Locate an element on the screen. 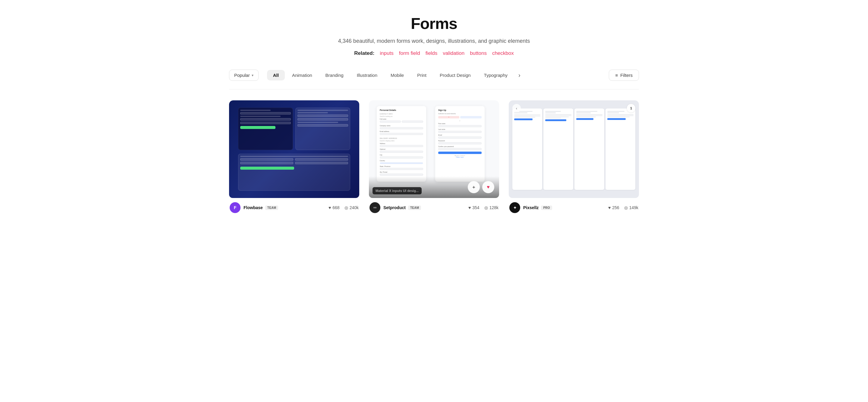  author-badge-setproduct: TEAM is located at coordinates (414, 208).